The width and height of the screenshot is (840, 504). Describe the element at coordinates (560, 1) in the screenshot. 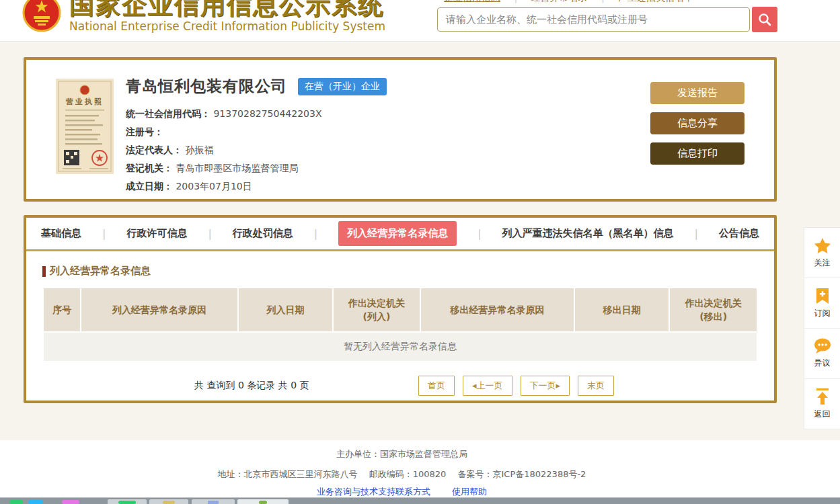

I see `nav-link-abnormal-list: 经营异常名录` at that location.